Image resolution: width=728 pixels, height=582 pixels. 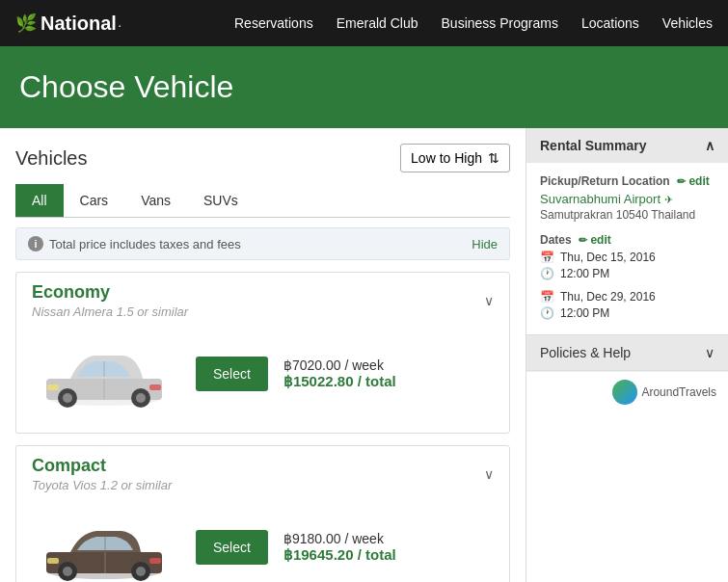 What do you see at coordinates (296, 547) in the screenshot?
I see `vehicle-compact-pricing: Select ฿9180.00 / week ฿19645.20 / total` at bounding box center [296, 547].